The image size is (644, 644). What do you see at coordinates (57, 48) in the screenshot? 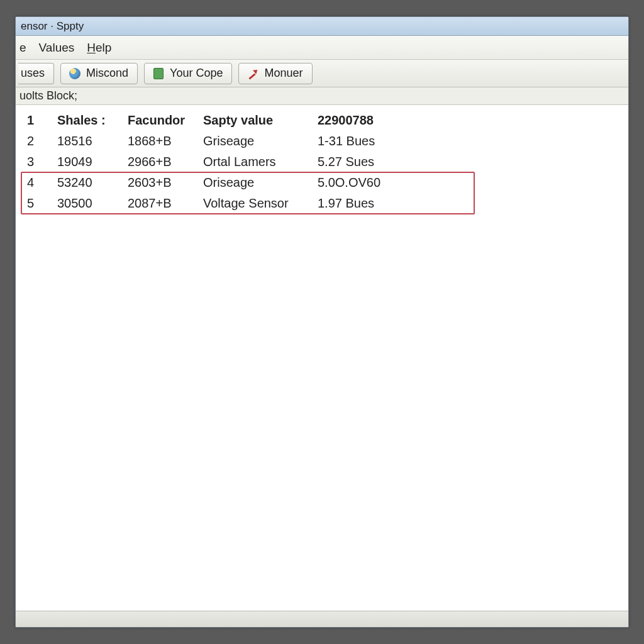
I see `menu-item-values: Values` at bounding box center [57, 48].